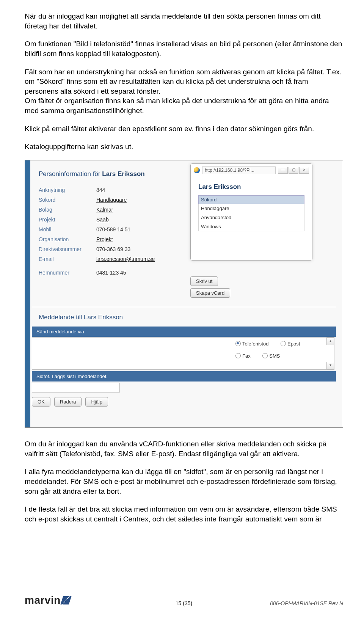  What do you see at coordinates (184, 82) in the screenshot?
I see `paragraph-3a: Fält som har en understrykning har också…` at bounding box center [184, 82].